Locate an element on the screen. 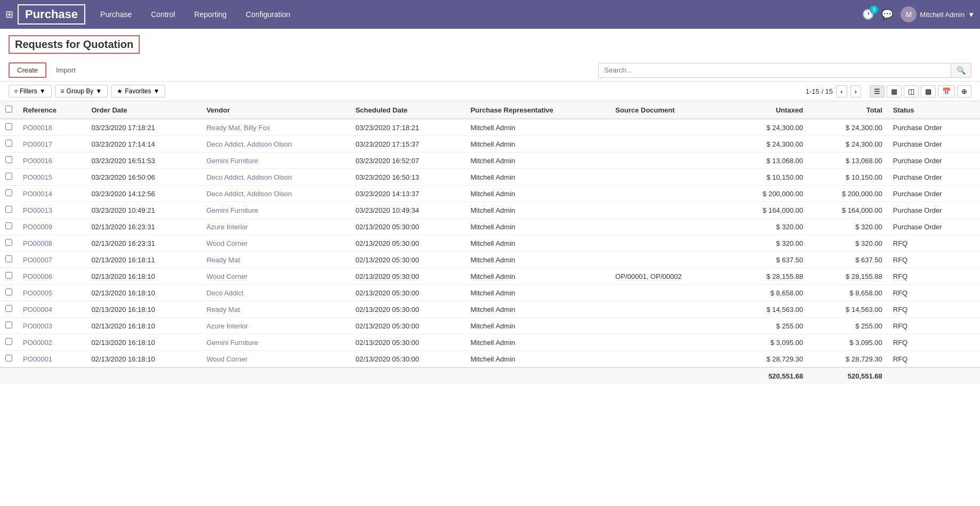 Image resolution: width=980 pixels, height=506 pixels. row-reference: PO00001 is located at coordinates (52, 359).